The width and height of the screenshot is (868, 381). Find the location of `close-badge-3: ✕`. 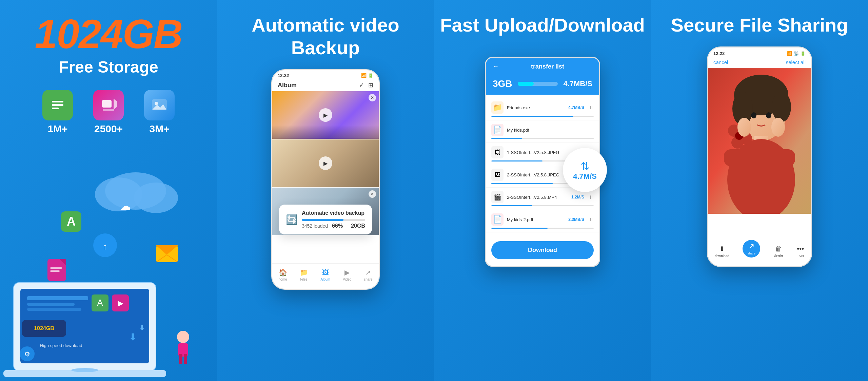

close-badge-3: ✕ is located at coordinates (372, 194).